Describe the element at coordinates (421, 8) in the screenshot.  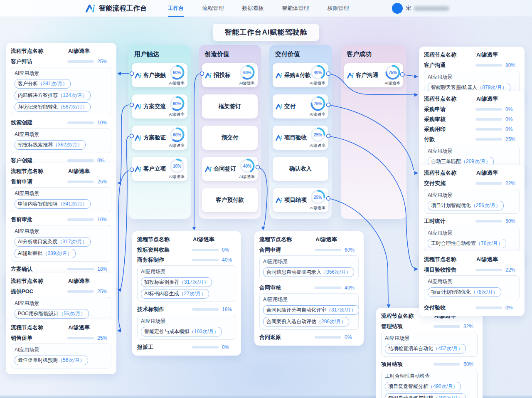
I see `user-menu: 宋` at that location.